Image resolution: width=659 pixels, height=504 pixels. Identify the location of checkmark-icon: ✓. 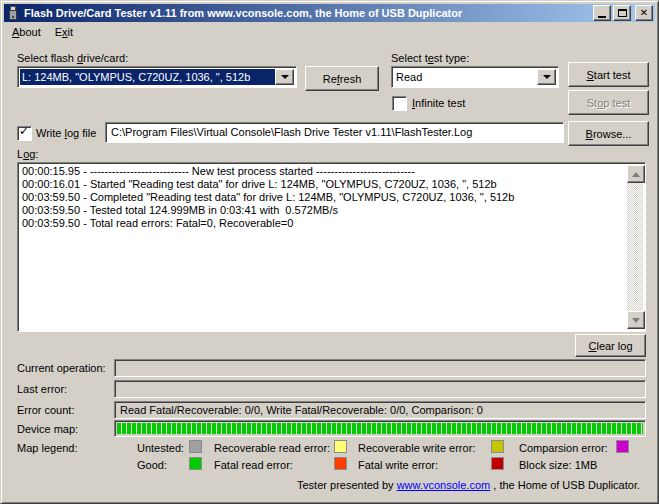
(24, 132).